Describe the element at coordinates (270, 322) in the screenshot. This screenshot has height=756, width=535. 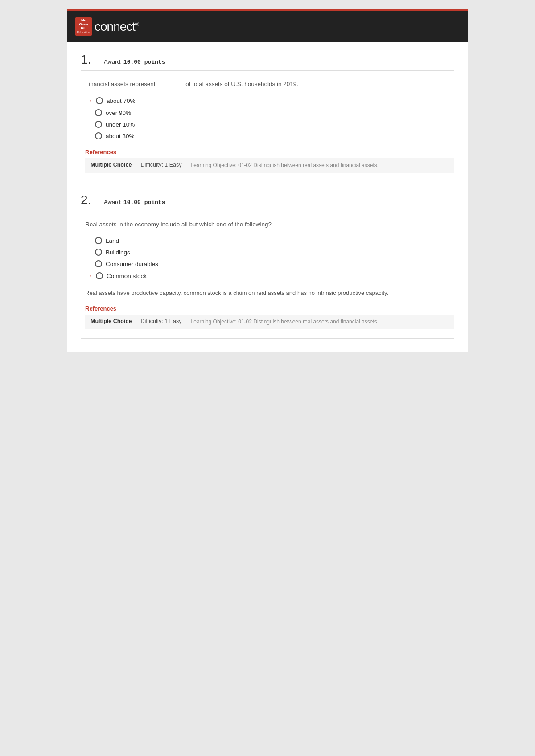
I see `references-table-q2: Multiple Choice Difficulty: 1 Easy Learn…` at that location.